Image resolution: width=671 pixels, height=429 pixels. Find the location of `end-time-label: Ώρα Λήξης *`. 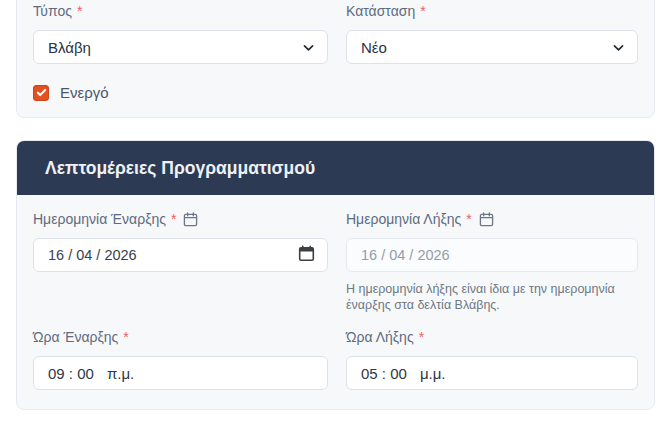

end-time-label: Ώρα Λήξης * is located at coordinates (492, 338).